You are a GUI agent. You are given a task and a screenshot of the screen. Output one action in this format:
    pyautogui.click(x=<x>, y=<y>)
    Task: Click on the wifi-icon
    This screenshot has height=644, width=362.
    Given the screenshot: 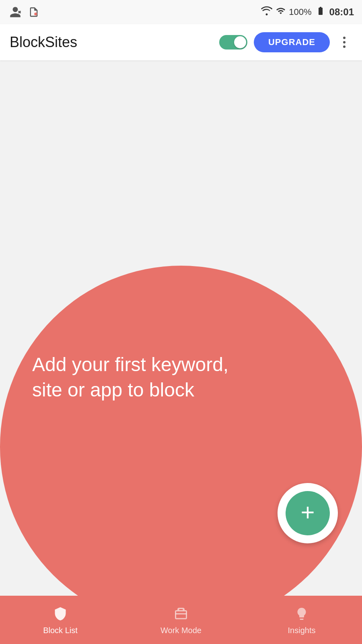 What is the action you would take?
    pyautogui.click(x=267, y=12)
    